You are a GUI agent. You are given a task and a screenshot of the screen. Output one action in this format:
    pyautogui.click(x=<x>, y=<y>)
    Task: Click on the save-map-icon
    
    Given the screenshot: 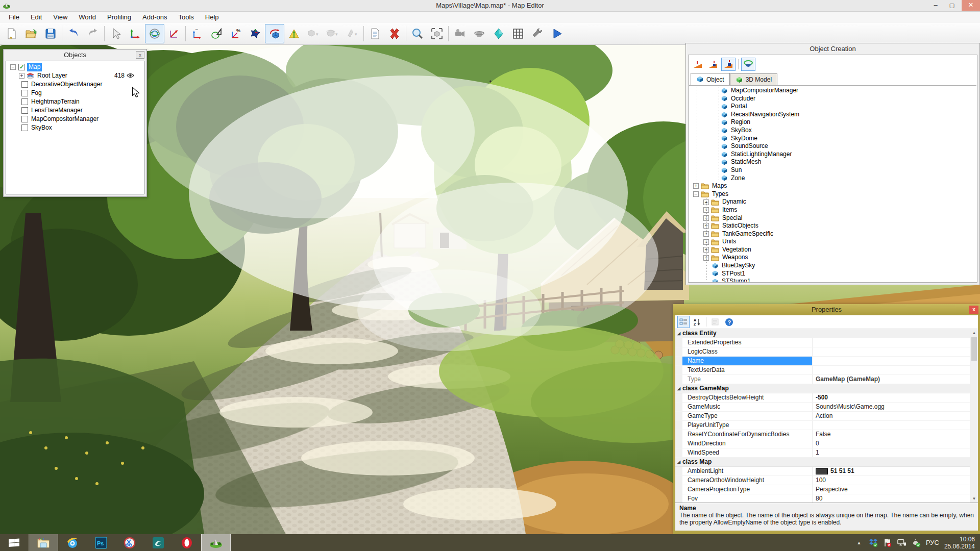 What is the action you would take?
    pyautogui.click(x=51, y=34)
    